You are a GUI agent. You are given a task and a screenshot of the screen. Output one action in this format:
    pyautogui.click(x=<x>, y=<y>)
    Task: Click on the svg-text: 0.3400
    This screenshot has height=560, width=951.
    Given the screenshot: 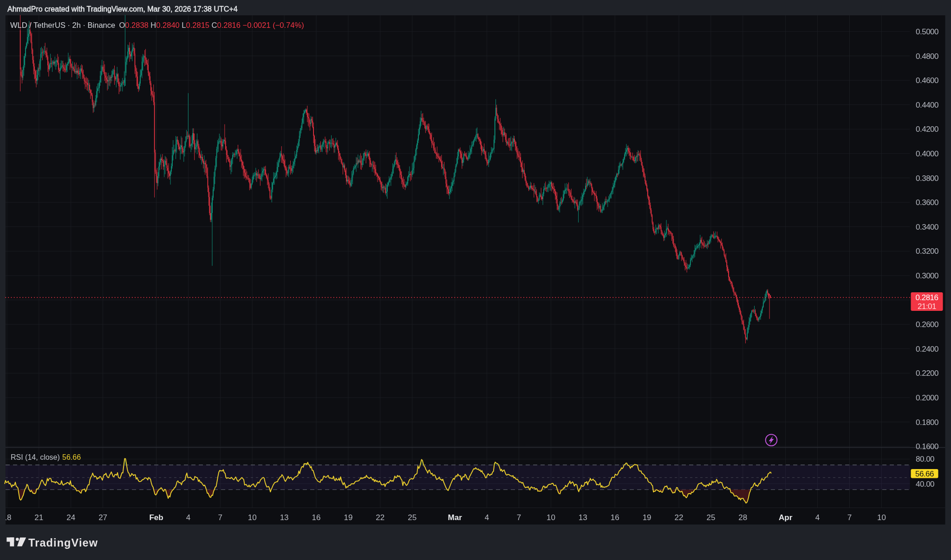 What is the action you would take?
    pyautogui.click(x=927, y=227)
    